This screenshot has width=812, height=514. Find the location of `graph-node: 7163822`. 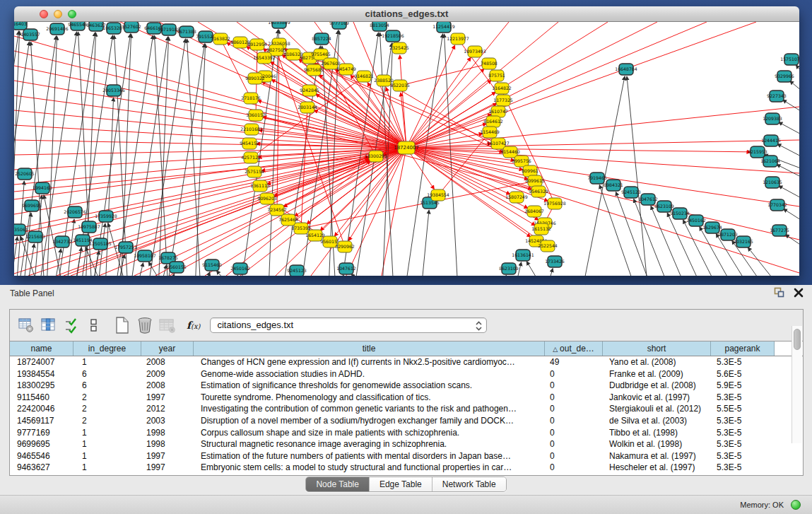

graph-node: 7163822 is located at coordinates (220, 39).